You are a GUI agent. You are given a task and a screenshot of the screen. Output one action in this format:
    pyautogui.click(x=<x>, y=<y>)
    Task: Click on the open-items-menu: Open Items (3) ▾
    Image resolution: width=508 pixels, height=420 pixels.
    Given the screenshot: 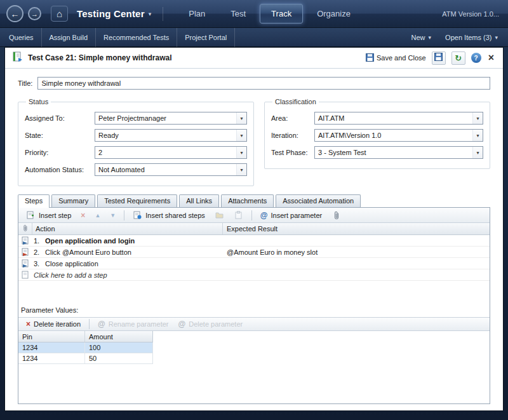 What is the action you would take?
    pyautogui.click(x=471, y=37)
    